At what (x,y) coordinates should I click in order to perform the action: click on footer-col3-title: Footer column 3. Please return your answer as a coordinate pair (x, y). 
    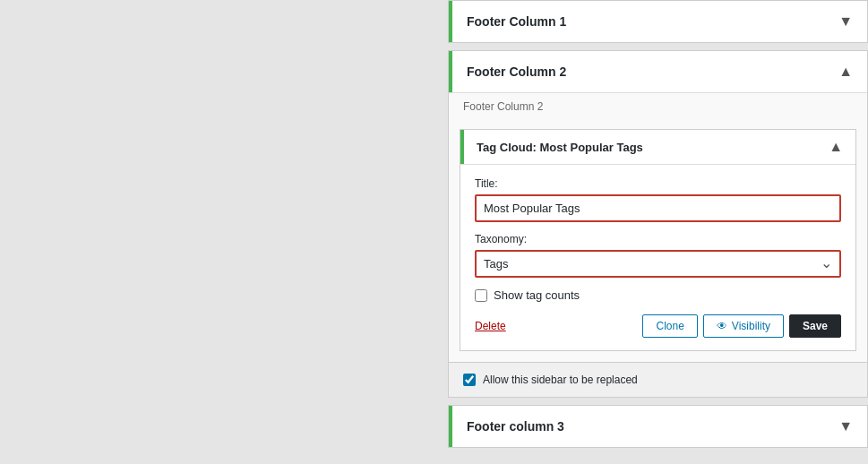
    Looking at the image, I should click on (516, 426).